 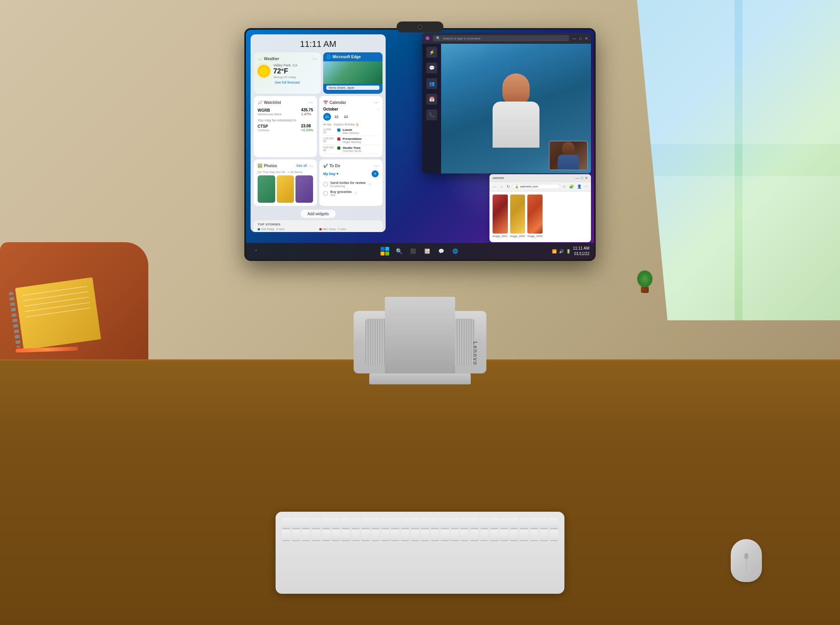 What do you see at coordinates (500, 216) in the screenshot?
I see `browser-image-item-1: image_0001` at bounding box center [500, 216].